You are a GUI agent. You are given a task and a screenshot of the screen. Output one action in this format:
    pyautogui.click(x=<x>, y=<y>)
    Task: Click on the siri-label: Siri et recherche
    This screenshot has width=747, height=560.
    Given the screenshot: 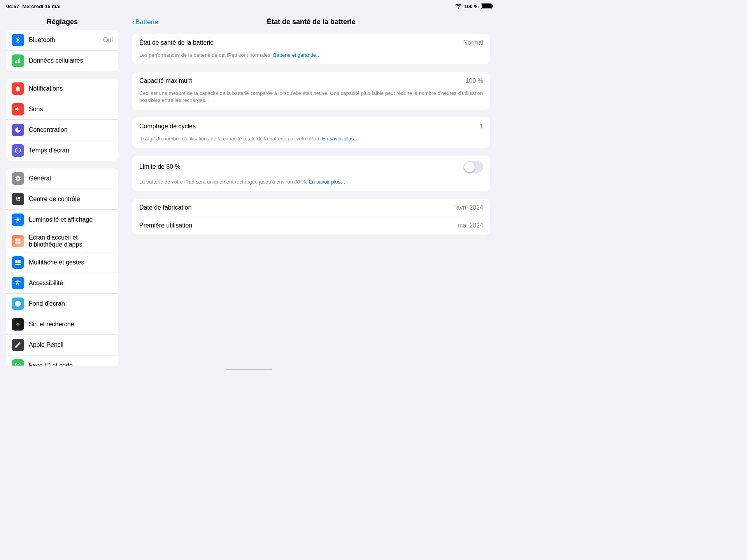 What is the action you would take?
    pyautogui.click(x=71, y=324)
    